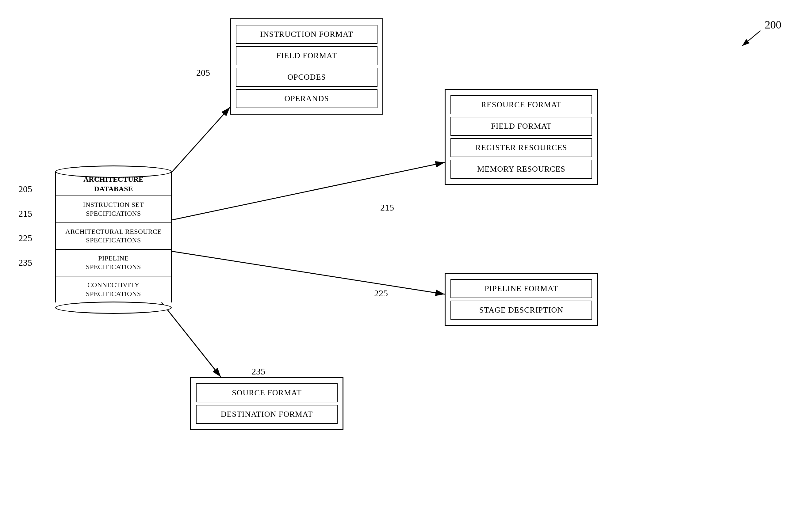 This screenshot has width=812, height=509. Describe the element at coordinates (113, 289) in the screenshot. I see `cylinder-section-4: CONNECTIVITYSPECIFICATIONS` at that location.